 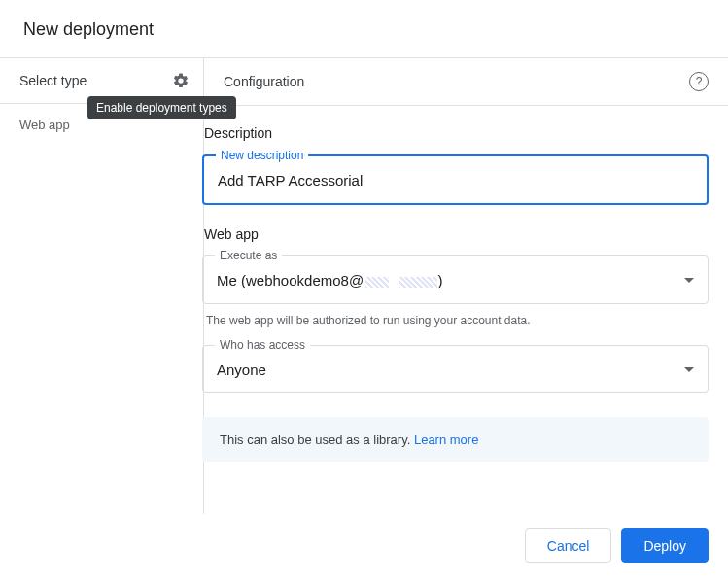 I want to click on config-header: Configuration ?, so click(x=467, y=82).